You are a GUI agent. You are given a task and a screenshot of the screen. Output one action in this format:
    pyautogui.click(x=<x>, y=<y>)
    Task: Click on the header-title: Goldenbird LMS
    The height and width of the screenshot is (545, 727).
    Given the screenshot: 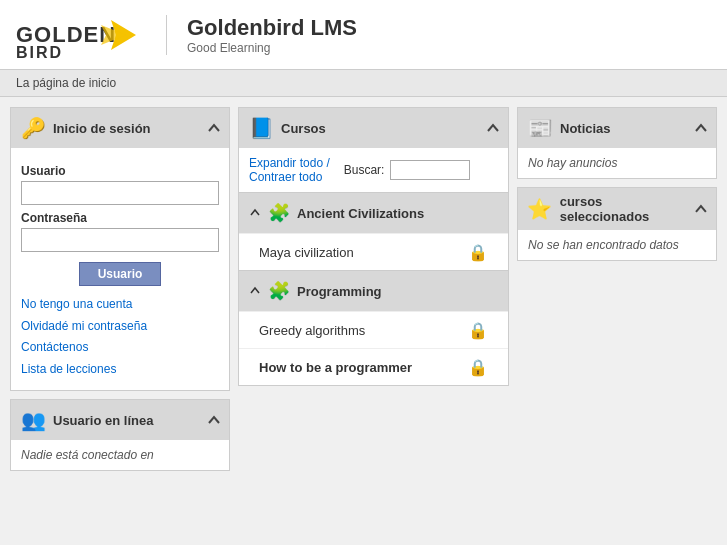 What is the action you would take?
    pyautogui.click(x=272, y=28)
    